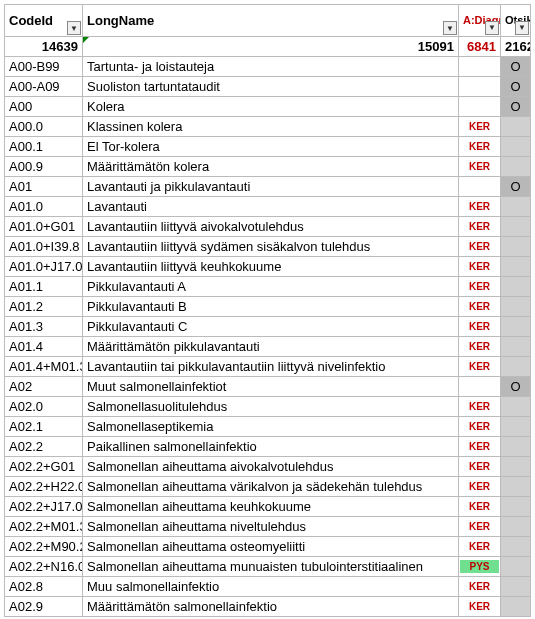 Image resolution: width=535 pixels, height=619 pixels. I want to click on cell-longname: El Tor-kolera, so click(271, 147).